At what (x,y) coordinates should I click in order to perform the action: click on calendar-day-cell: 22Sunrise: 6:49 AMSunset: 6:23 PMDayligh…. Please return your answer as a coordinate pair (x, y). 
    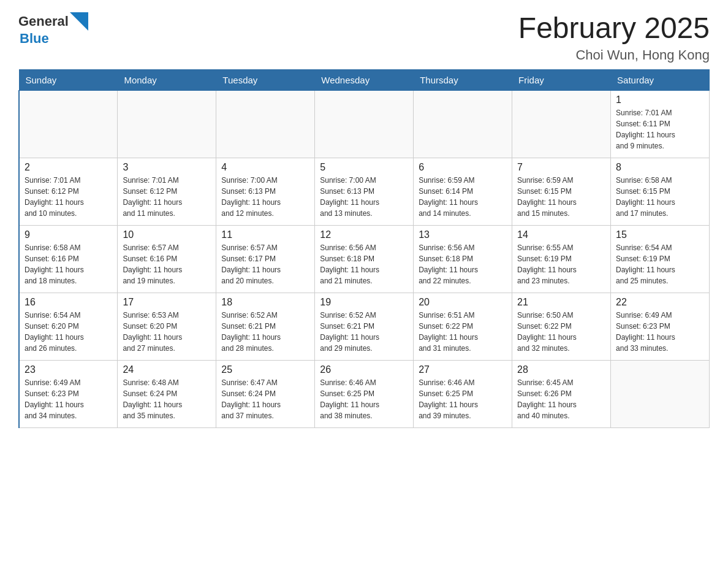
    Looking at the image, I should click on (661, 326).